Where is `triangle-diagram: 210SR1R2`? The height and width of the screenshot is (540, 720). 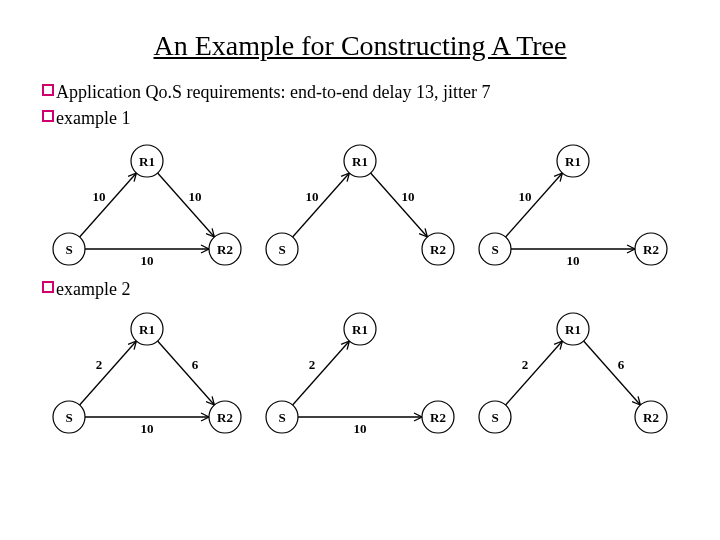
triangle-diagram: 210SR1R2 is located at coordinates (360, 374).